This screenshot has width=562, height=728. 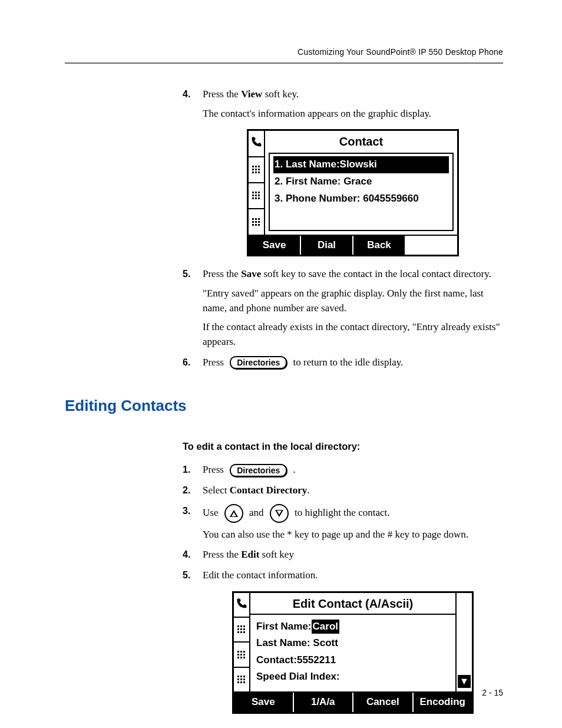 I want to click on step-b5-text: Edit the contact information., so click(x=260, y=575).